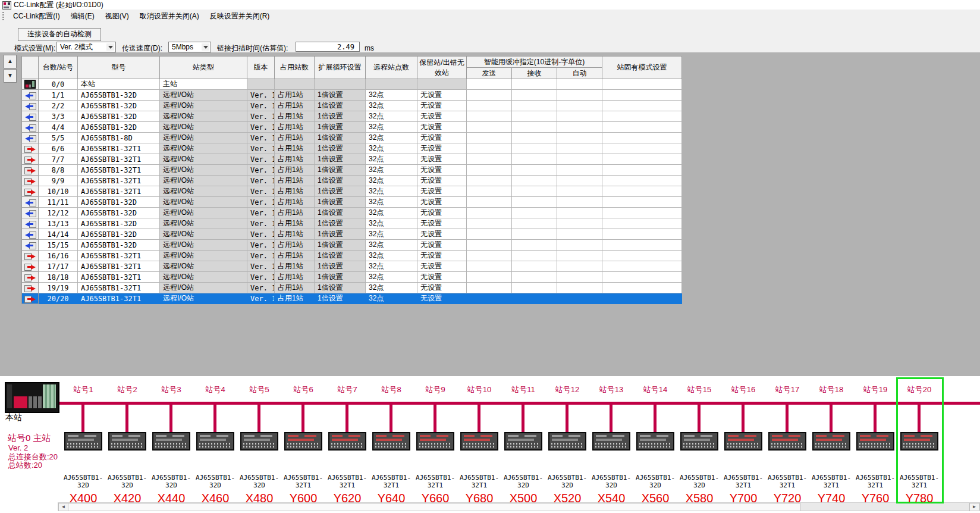  Describe the element at coordinates (479, 446) in the screenshot. I see `station-column: 站号10AJ65SBTB1-32T1Y680` at that location.